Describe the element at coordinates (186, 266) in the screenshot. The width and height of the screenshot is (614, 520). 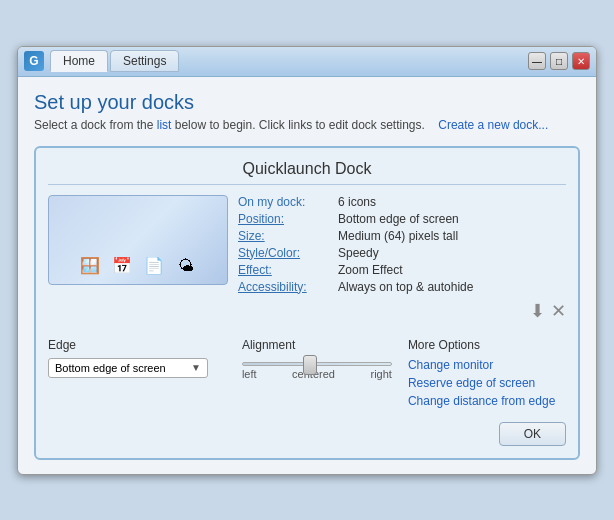
I see `preview-icon-3: 🌤` at that location.